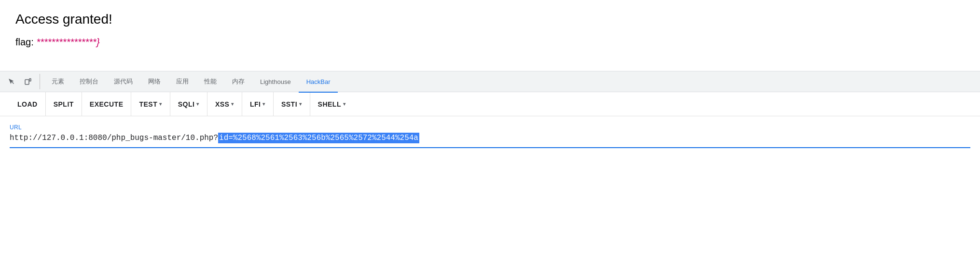 The width and height of the screenshot is (980, 262). What do you see at coordinates (58, 82) in the screenshot?
I see `tab-elements: 元素` at bounding box center [58, 82].